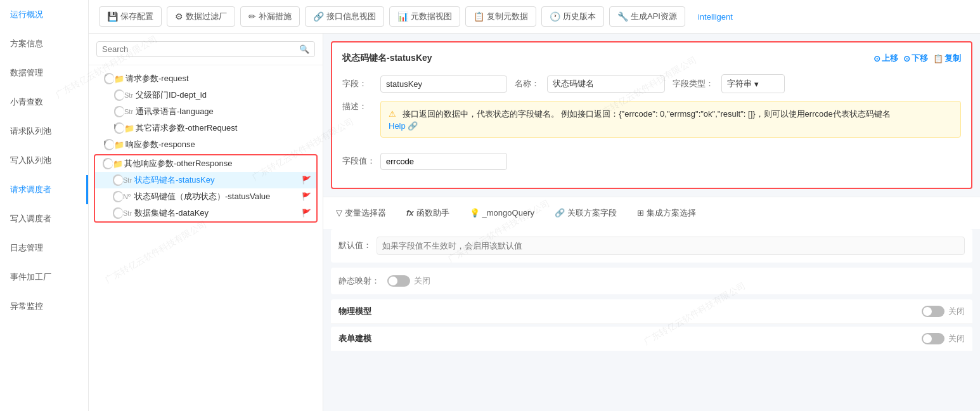 This screenshot has height=411, width=980. Describe the element at coordinates (361, 161) in the screenshot. I see `value-label: 字段值：` at that location.